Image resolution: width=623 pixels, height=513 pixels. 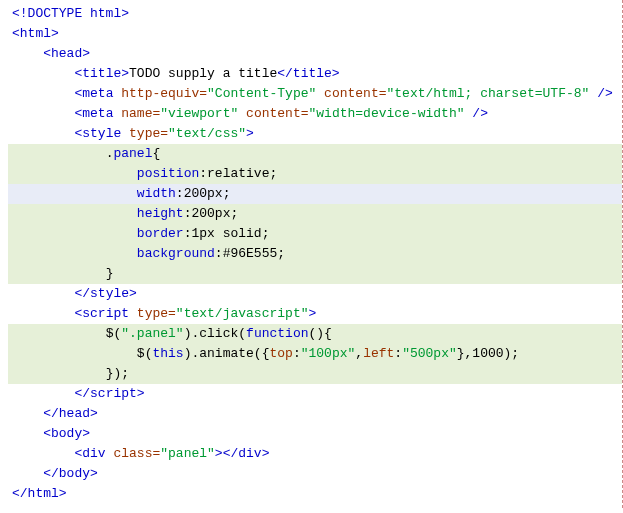 I want to click on code-line: </script>, so click(x=315, y=394).